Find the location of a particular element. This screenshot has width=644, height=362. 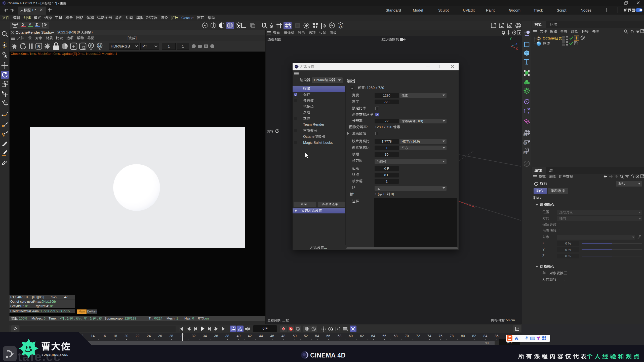

svg-text: X is located at coordinates (517, 49).